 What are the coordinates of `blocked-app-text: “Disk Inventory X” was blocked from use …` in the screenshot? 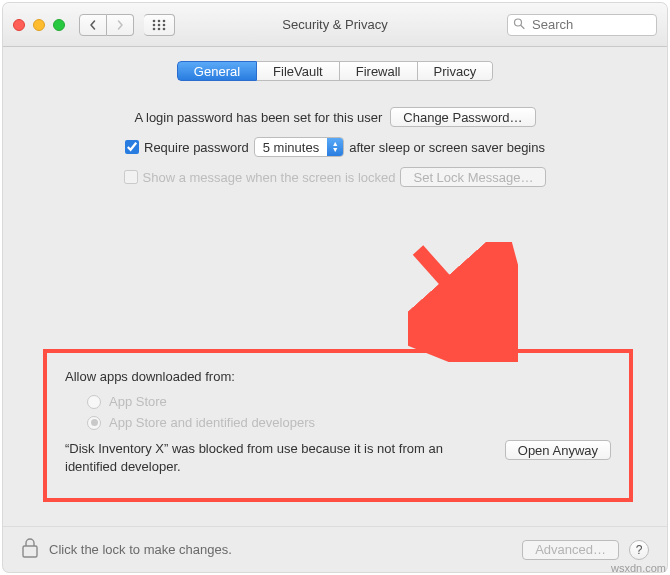 It's located at (279, 458).